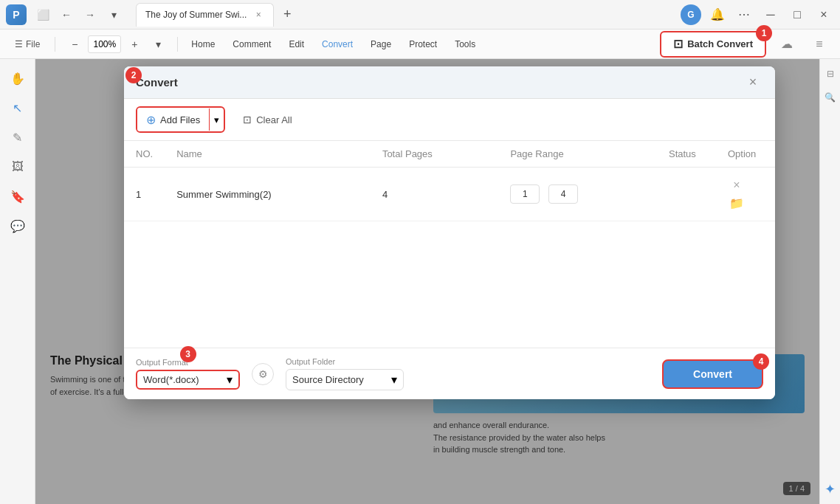 The width and height of the screenshot is (840, 504). I want to click on clear-icon: ⊡, so click(247, 120).